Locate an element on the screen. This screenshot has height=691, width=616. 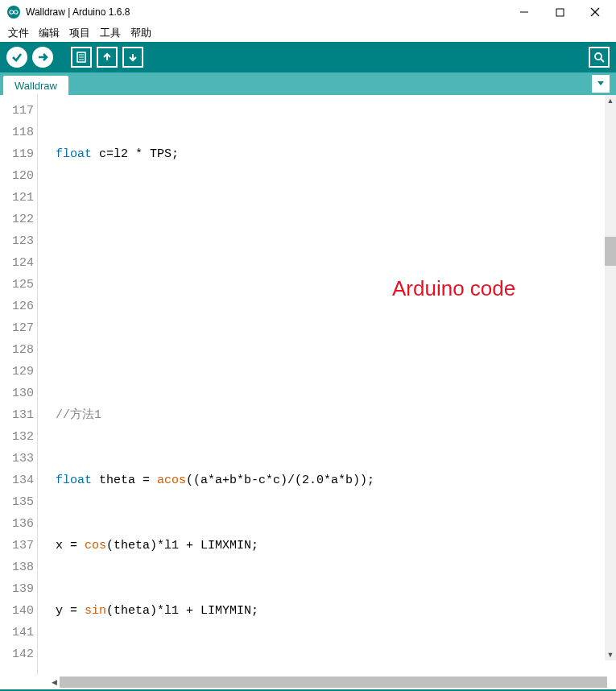
tab-bar: Walldraw is located at coordinates (308, 84).